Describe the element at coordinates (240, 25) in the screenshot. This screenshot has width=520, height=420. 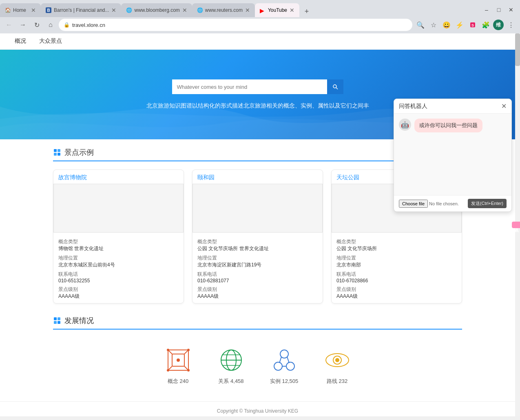
I see `url-text: travel.xlore.cn` at that location.